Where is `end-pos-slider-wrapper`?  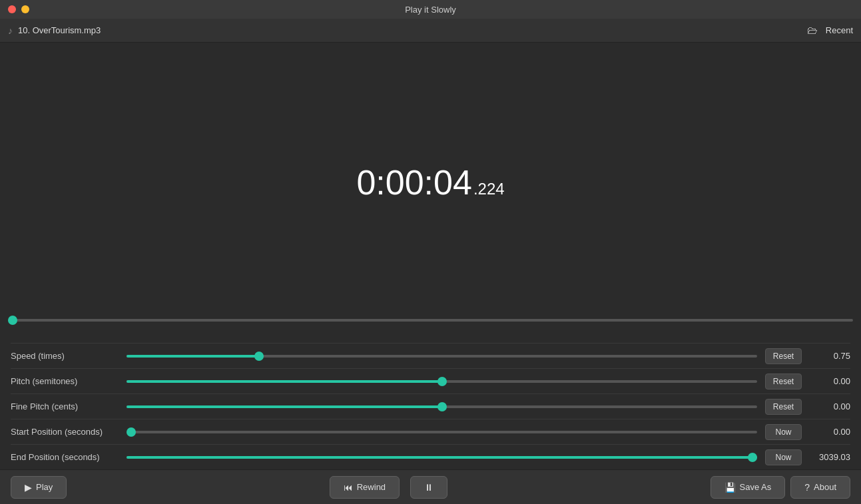 end-pos-slider-wrapper is located at coordinates (442, 457).